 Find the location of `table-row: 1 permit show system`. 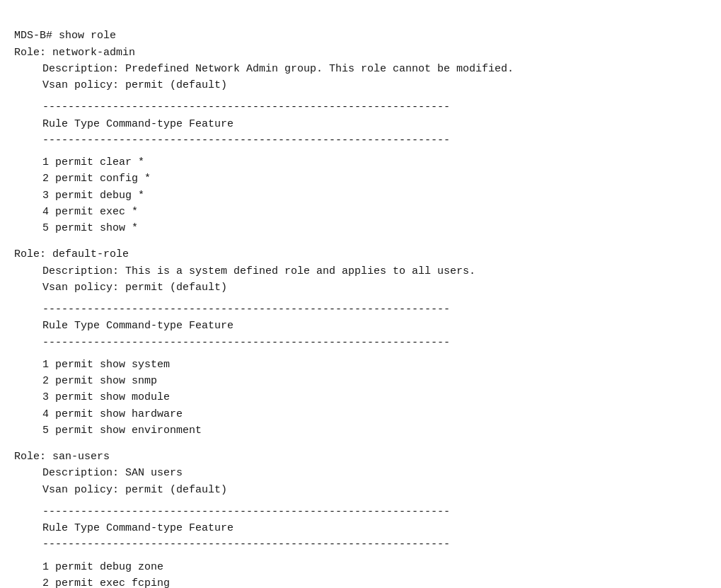

table-row: 1 permit show system is located at coordinates (361, 365).